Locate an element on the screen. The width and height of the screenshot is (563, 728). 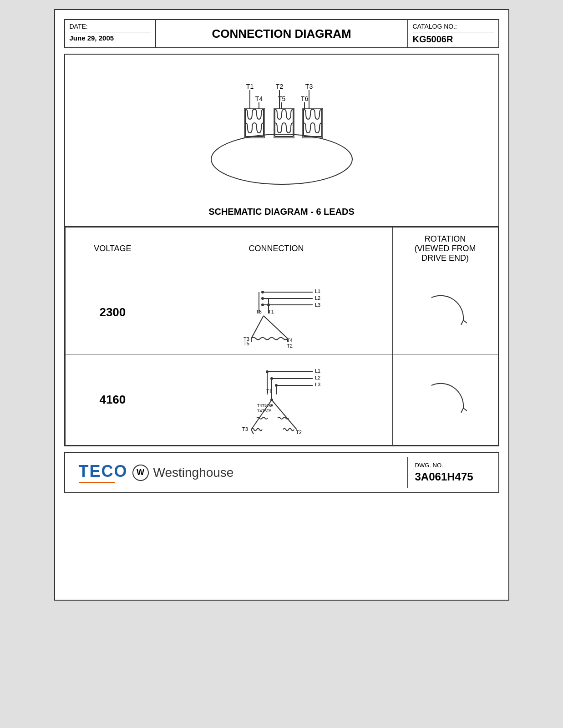
teco-logo: TECO is located at coordinates (103, 472).